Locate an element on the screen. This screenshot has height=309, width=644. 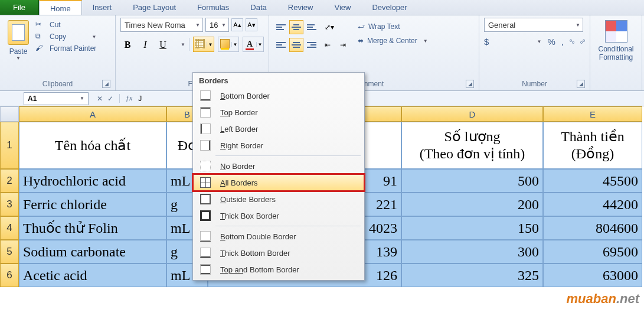
group-styles: Conditional Formatting is located at coordinates (616, 53).